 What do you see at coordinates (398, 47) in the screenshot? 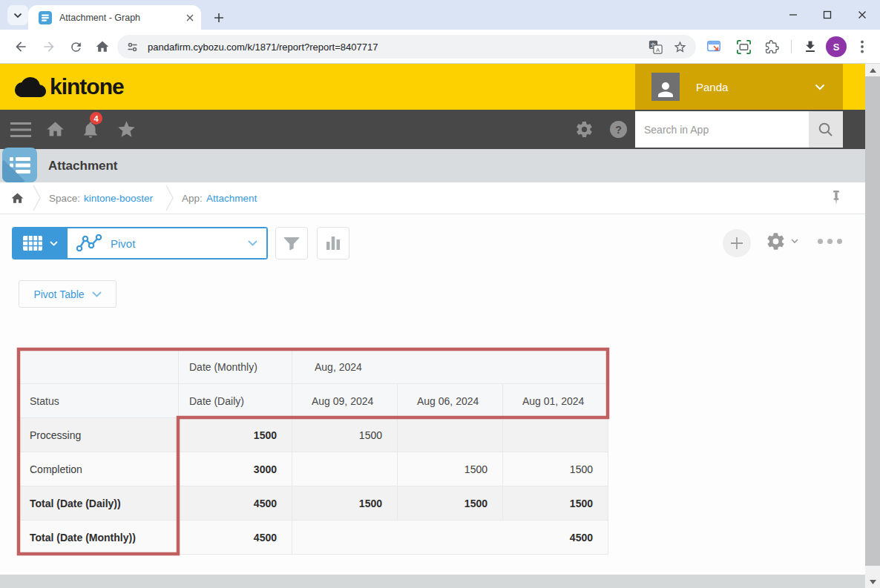
I see `url-text: pandafirm.cybozu.com/k/1871/report?repor…` at bounding box center [398, 47].